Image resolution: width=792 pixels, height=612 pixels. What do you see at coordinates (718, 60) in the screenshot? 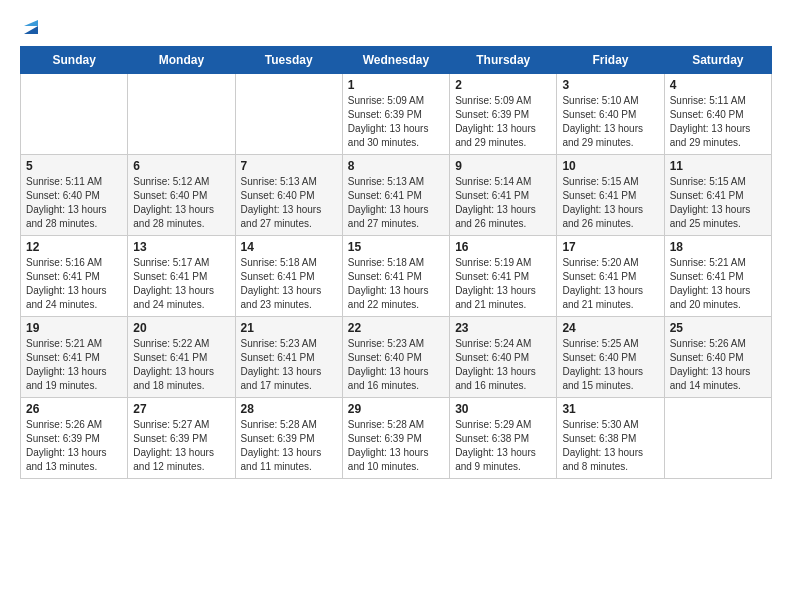
I see `weekday-header-saturday: Saturday` at bounding box center [718, 60].